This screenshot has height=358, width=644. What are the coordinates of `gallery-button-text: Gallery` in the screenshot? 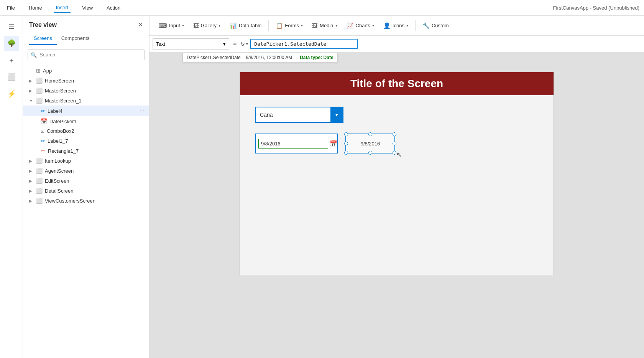 It's located at (209, 25).